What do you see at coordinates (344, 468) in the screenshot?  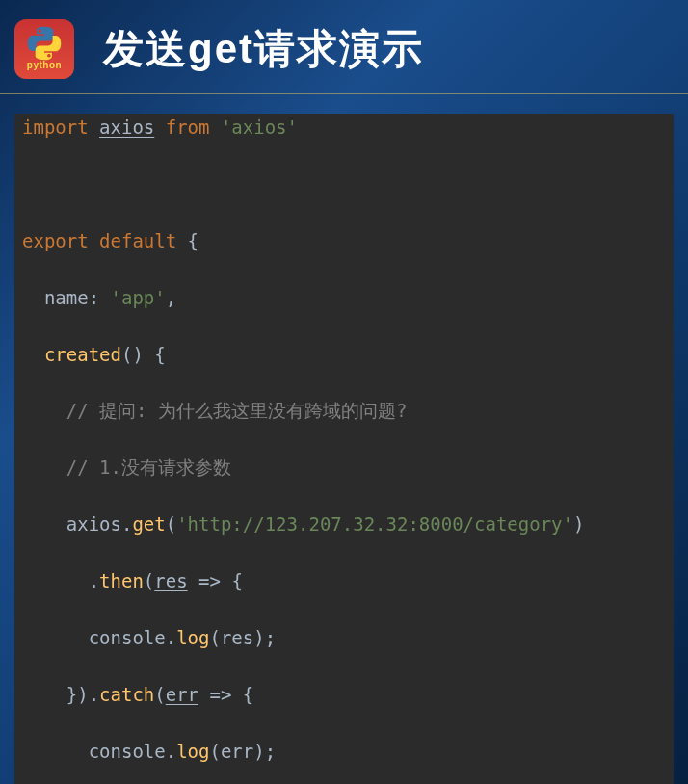 I see `code-line: // 1.没有请求参数` at bounding box center [344, 468].